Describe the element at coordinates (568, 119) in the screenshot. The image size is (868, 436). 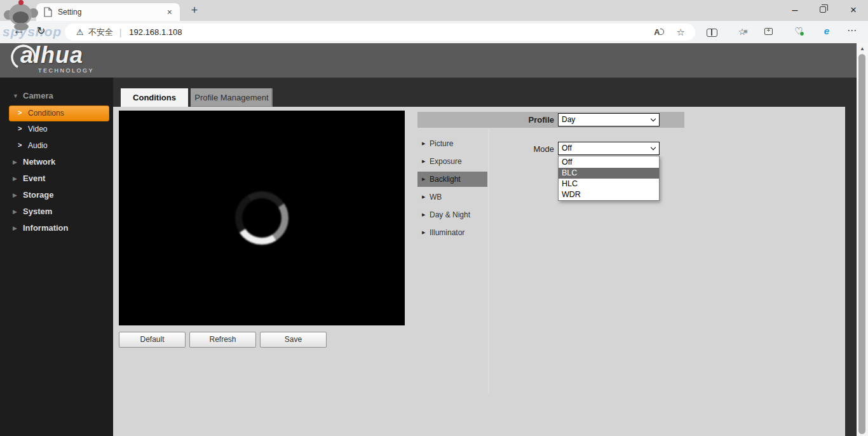
I see `profile-select-value: Day` at that location.